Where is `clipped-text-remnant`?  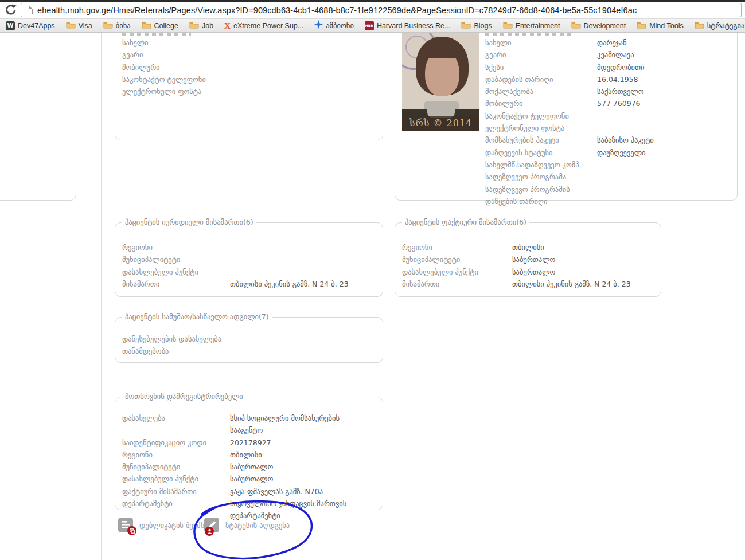 clipped-text-remnant is located at coordinates (528, 34).